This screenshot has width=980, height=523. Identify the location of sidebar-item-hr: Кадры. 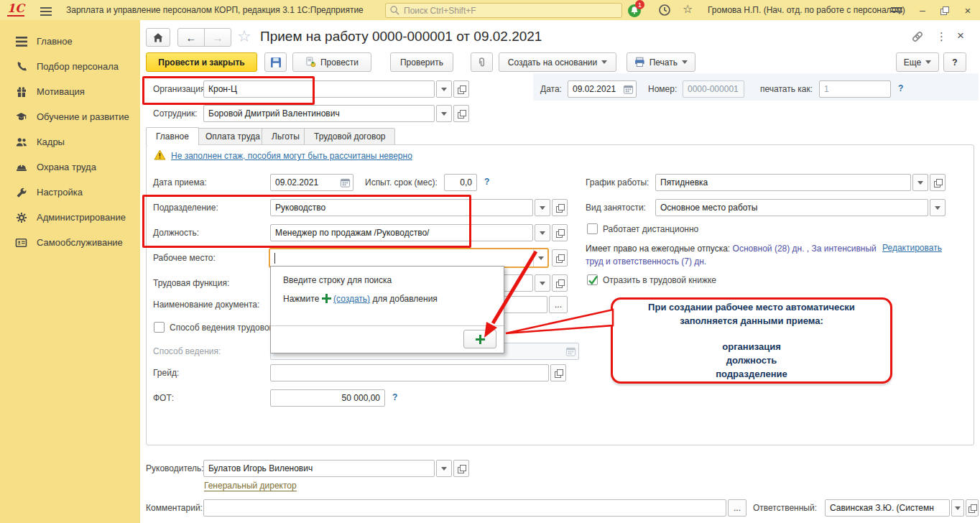
(70, 142).